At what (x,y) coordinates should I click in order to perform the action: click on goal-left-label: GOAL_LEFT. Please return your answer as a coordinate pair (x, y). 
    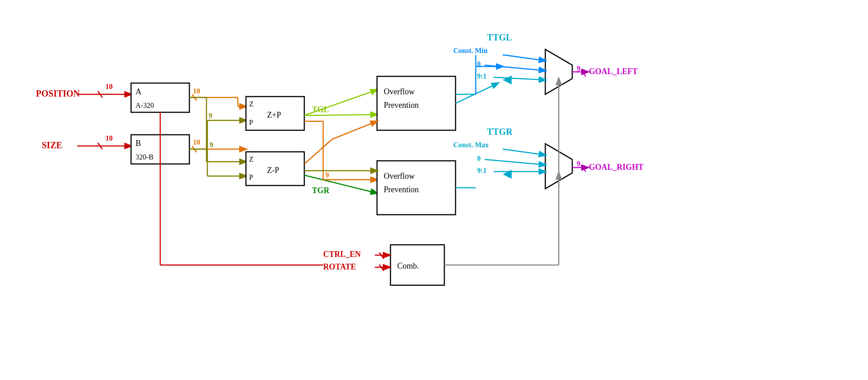
    Looking at the image, I should click on (613, 71).